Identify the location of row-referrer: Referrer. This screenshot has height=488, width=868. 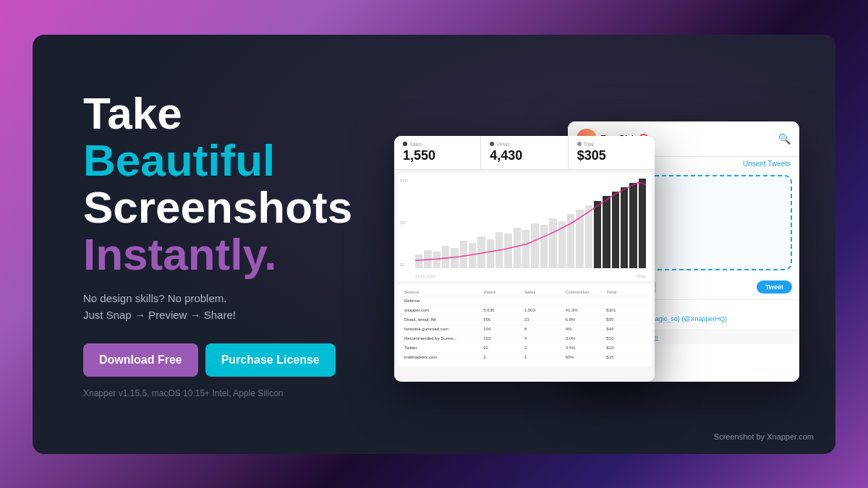
(443, 301).